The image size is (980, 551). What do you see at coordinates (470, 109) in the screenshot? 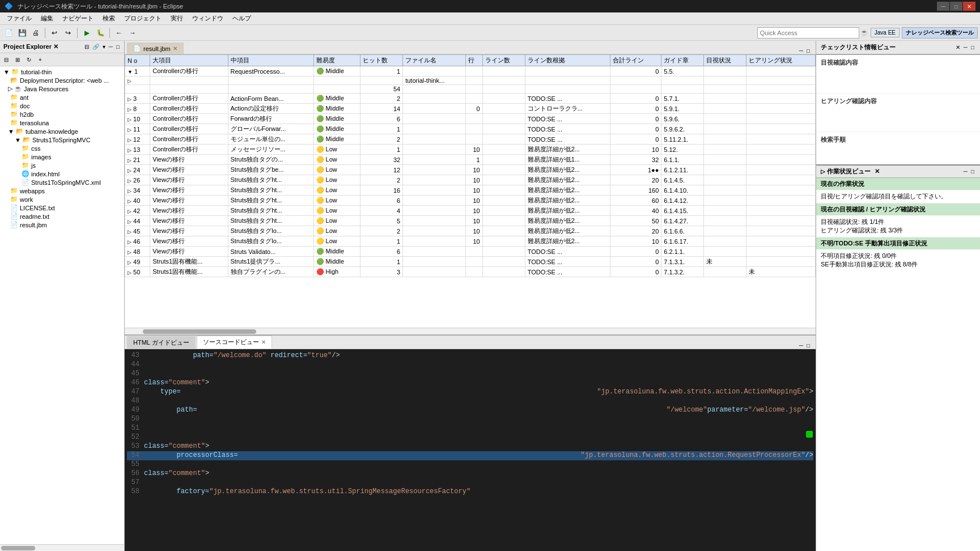
I see `table-row: ▷ 8Controllerの移行Actionの設定移行🟢 Middle140コン…` at bounding box center [470, 109].